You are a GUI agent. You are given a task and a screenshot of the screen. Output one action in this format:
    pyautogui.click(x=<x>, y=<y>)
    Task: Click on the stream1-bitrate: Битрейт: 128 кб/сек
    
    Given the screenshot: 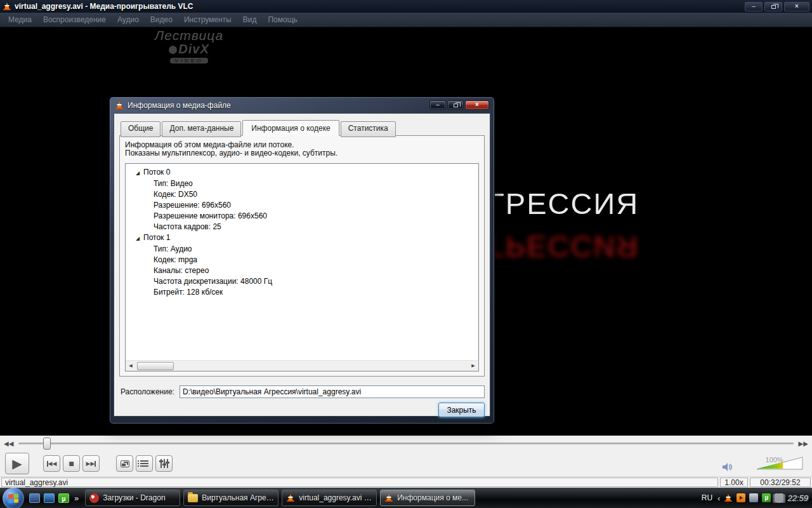 What is the action you would take?
    pyautogui.click(x=302, y=292)
    